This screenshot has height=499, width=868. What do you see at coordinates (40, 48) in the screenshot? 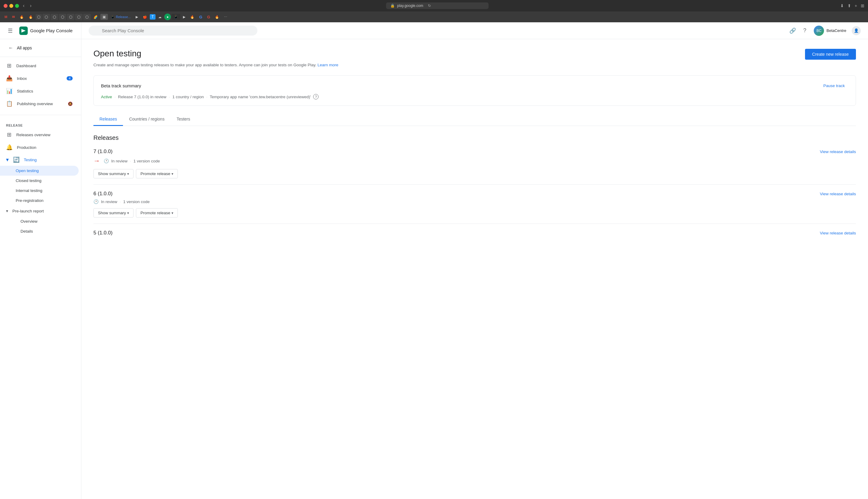
I see `all-apps-button: ← All apps` at bounding box center [40, 48].